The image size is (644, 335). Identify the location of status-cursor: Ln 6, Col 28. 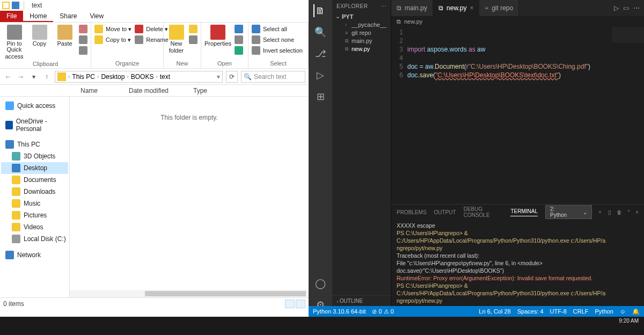
(495, 311).